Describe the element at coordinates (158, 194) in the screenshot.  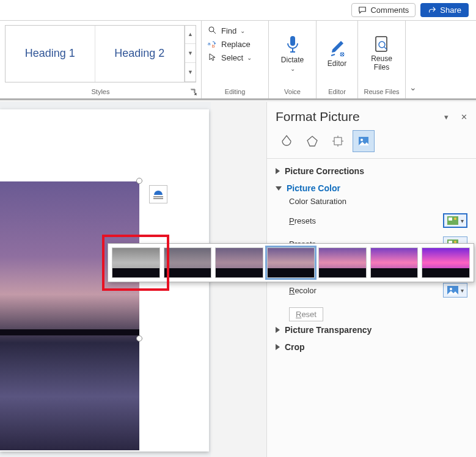
I see `layout-options-icon` at that location.